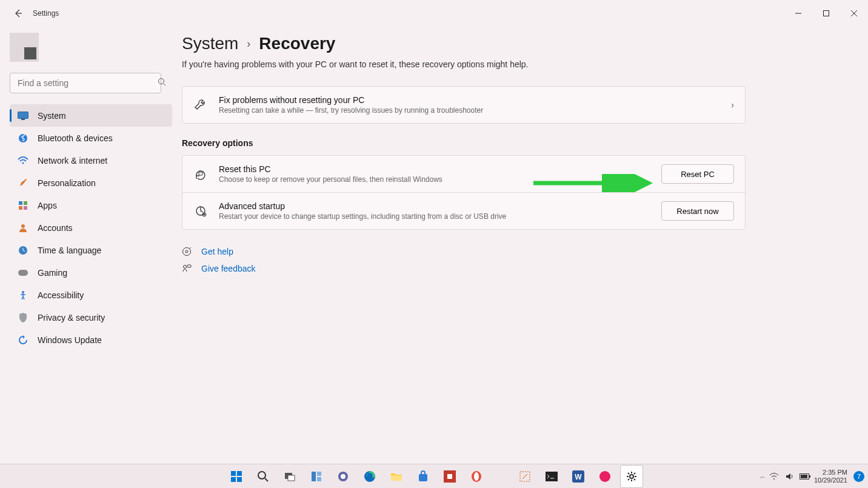  What do you see at coordinates (440, 206) in the screenshot?
I see `advanced-startup-title: Advanced startup` at bounding box center [440, 206].